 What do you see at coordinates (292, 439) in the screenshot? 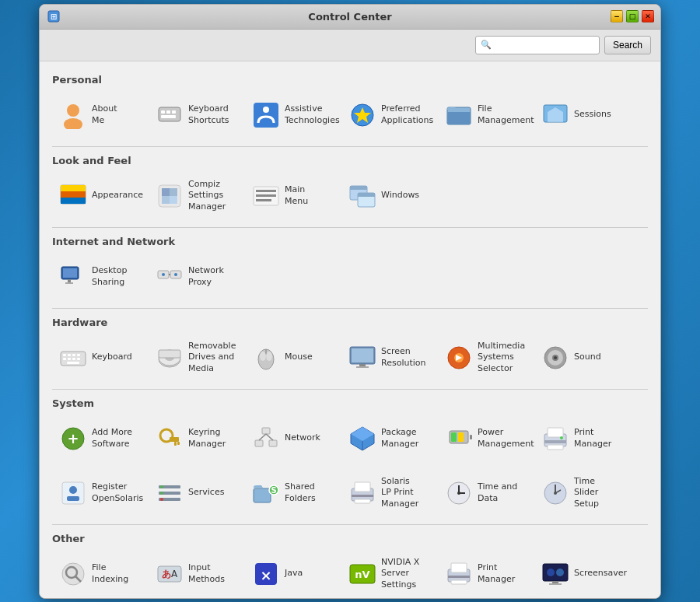
I see `item-network: Network` at bounding box center [292, 439].